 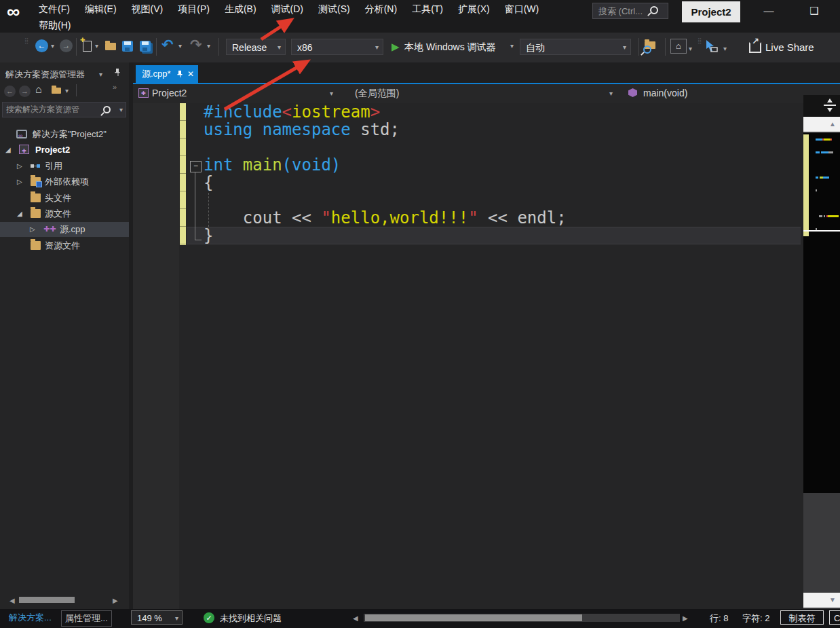 I want to click on undo-icon: ↶, so click(x=168, y=45).